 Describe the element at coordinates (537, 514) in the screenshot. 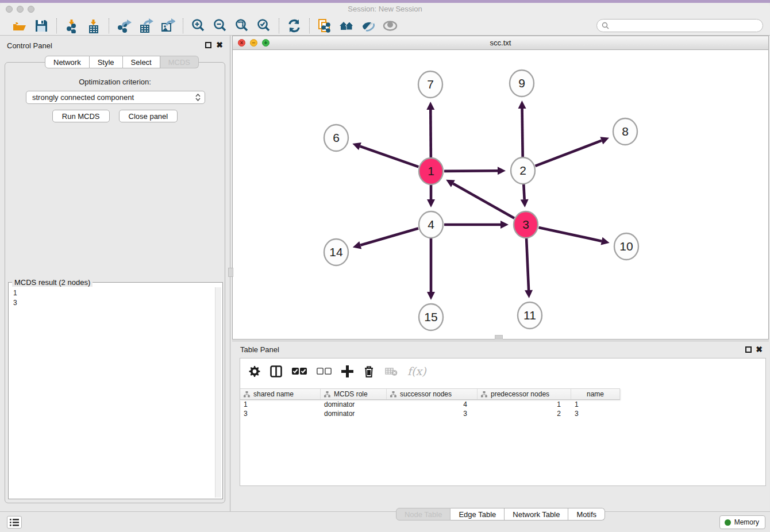

I see `tab-network-table: Network Table` at that location.